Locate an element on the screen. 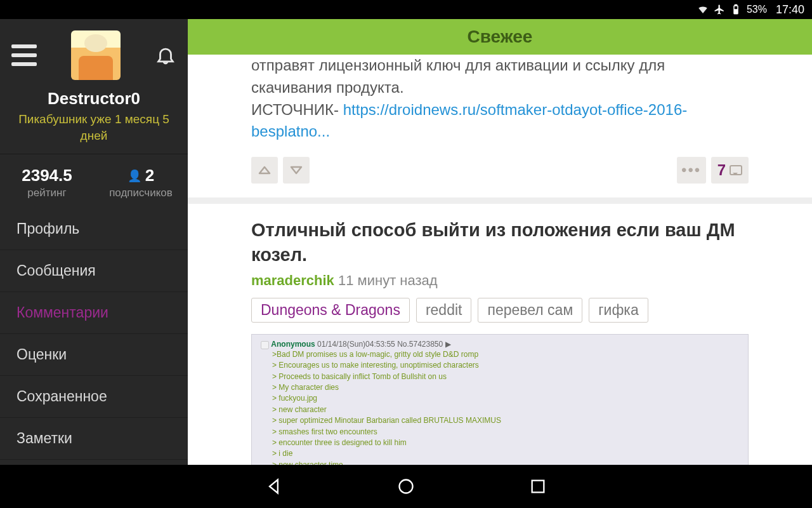 This screenshot has height=508, width=812. menu-icon is located at coordinates (24, 55).